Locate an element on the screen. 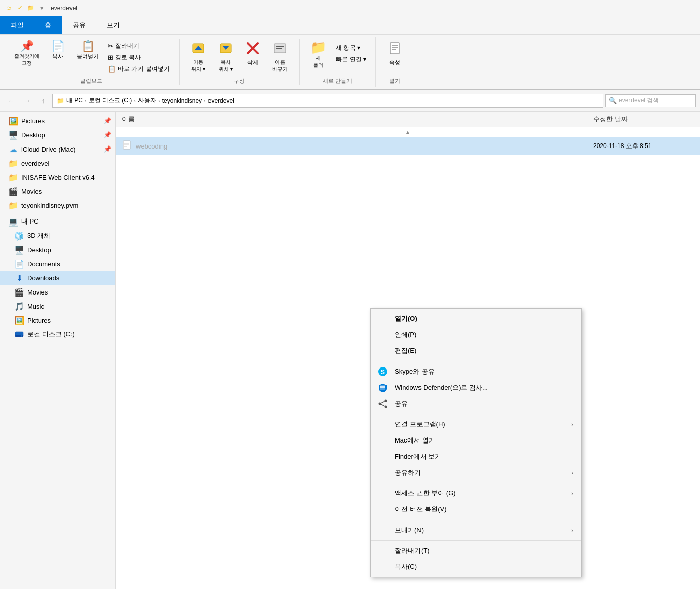 This screenshot has width=700, height=589. new-buttons: 📁 새폴더 새 항목 ▾ 빠른 연결 ▾ is located at coordinates (337, 57).